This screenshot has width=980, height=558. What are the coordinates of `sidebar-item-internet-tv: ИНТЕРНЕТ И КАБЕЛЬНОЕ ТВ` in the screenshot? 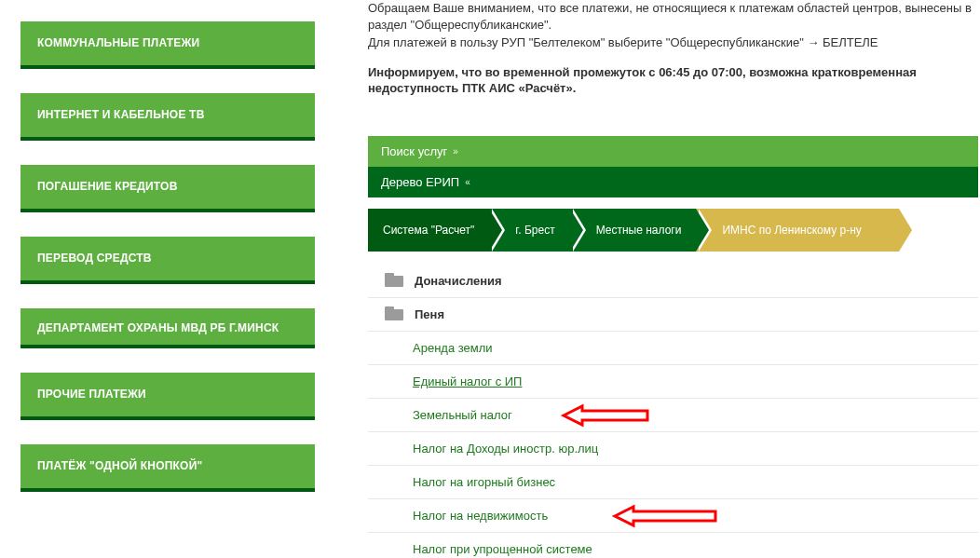 It's located at (168, 117).